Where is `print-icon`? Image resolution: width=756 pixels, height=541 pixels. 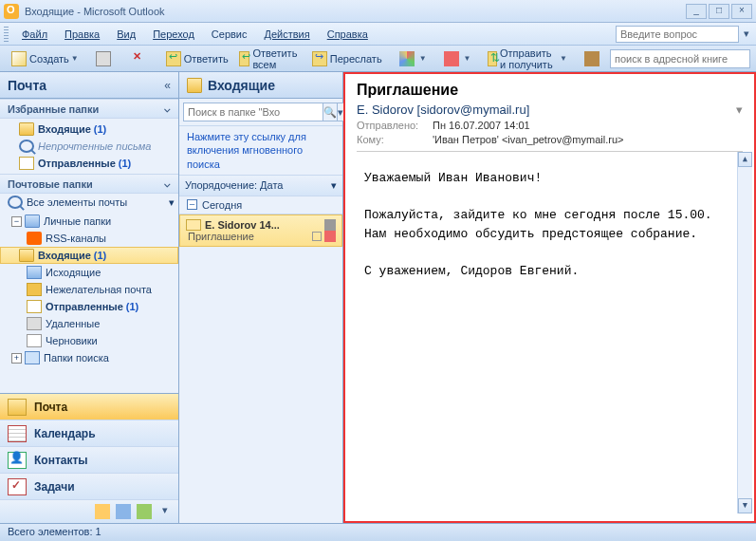 print-icon is located at coordinates (103, 59).